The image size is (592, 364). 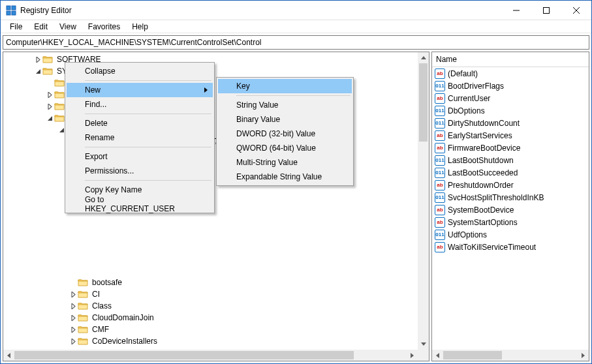 What do you see at coordinates (285, 177) in the screenshot?
I see `menu-item: Expandable String Value` at bounding box center [285, 177].